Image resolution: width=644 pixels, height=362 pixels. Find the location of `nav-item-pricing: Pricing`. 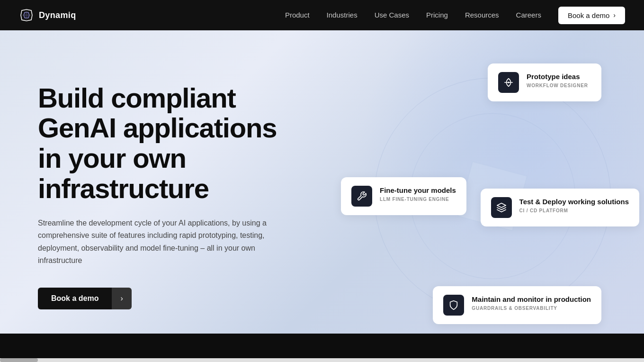

nav-item-pricing: Pricing is located at coordinates (437, 15).